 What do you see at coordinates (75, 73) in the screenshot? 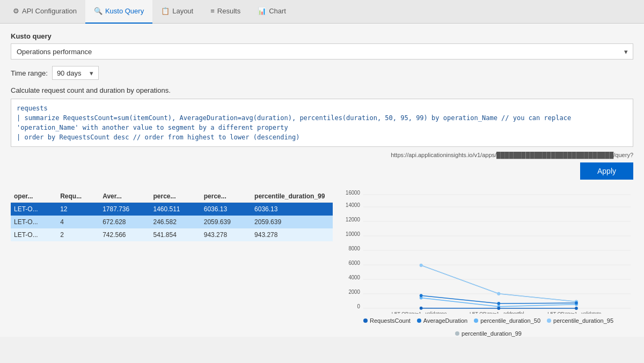
I see `time-range-select-wrapper: 1 day 7 days 30 days 90 days 180 days 36…` at bounding box center [75, 73].